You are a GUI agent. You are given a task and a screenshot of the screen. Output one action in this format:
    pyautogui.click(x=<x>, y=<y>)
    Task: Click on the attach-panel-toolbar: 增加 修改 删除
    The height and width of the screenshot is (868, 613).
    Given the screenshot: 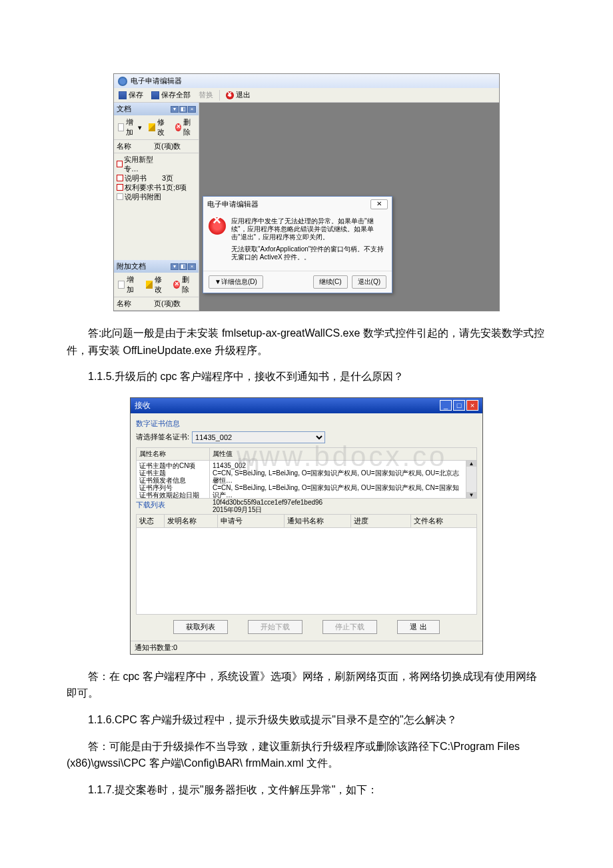 What is the action you would take?
    pyautogui.click(x=156, y=285)
    